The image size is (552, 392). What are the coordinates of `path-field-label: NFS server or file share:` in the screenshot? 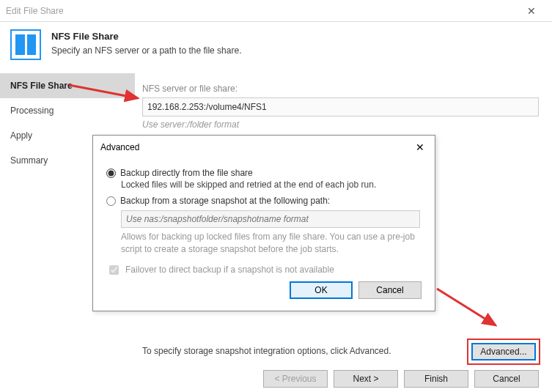 It's located at (340, 89).